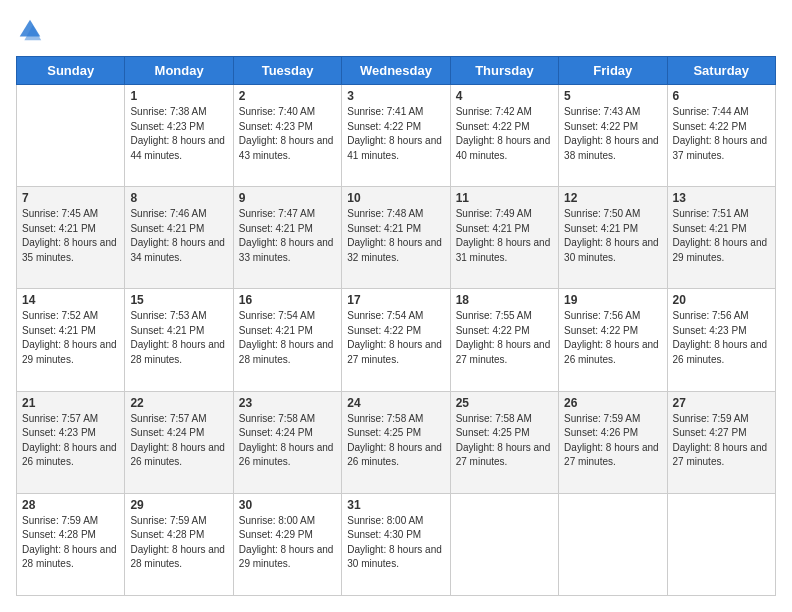 The height and width of the screenshot is (612, 792). I want to click on day-info: Sunrise: 7:43 AMSunset: 4:22 PMDaylight:…, so click(612, 134).